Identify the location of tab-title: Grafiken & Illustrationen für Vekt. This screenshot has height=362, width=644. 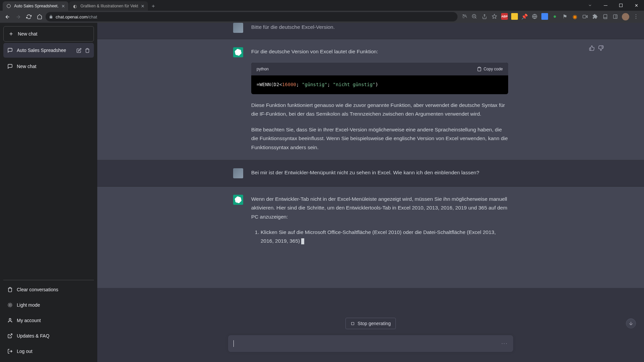
(109, 6).